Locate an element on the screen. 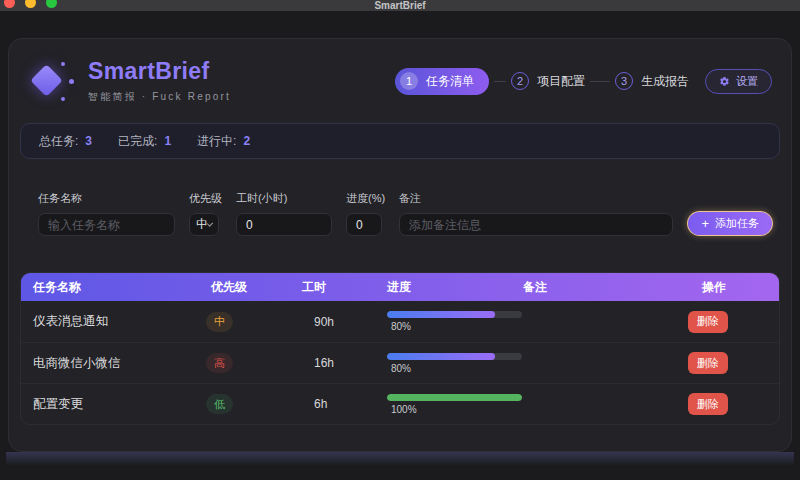 The height and width of the screenshot is (480, 800). stats-bar: 总任务: 3 已完成: 1 进行中: 2 is located at coordinates (400, 141).